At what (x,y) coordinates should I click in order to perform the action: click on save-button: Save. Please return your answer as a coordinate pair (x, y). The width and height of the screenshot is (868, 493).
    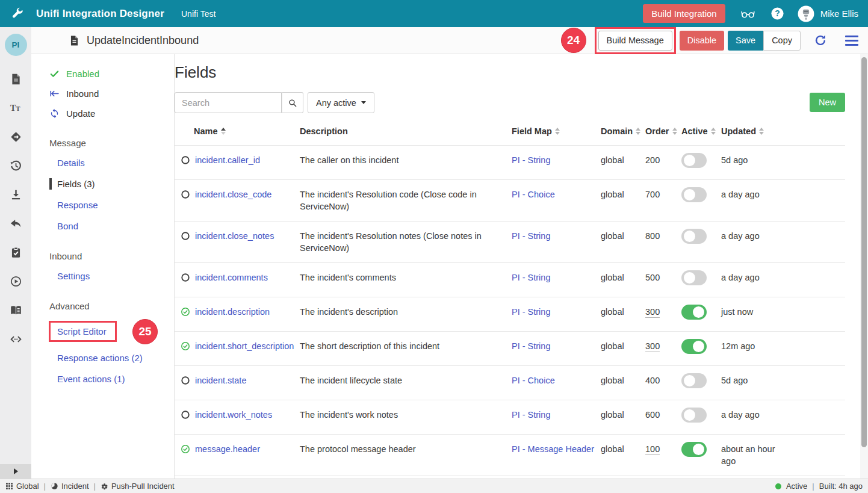
    Looking at the image, I should click on (745, 41).